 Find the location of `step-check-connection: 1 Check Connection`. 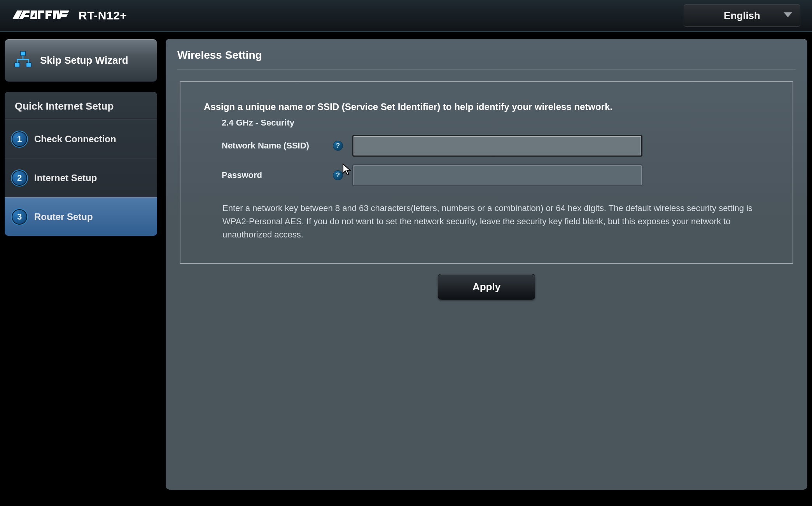

step-check-connection: 1 Check Connection is located at coordinates (81, 139).